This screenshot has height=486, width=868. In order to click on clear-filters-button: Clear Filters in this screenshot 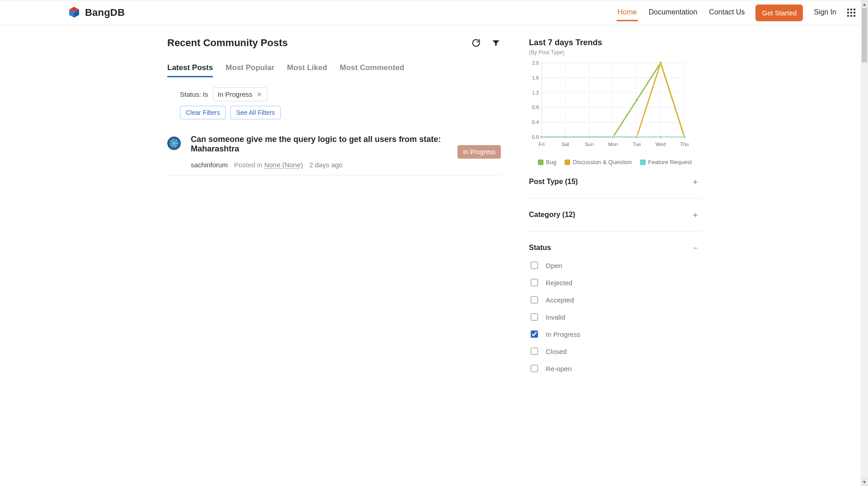, I will do `click(203, 113)`.